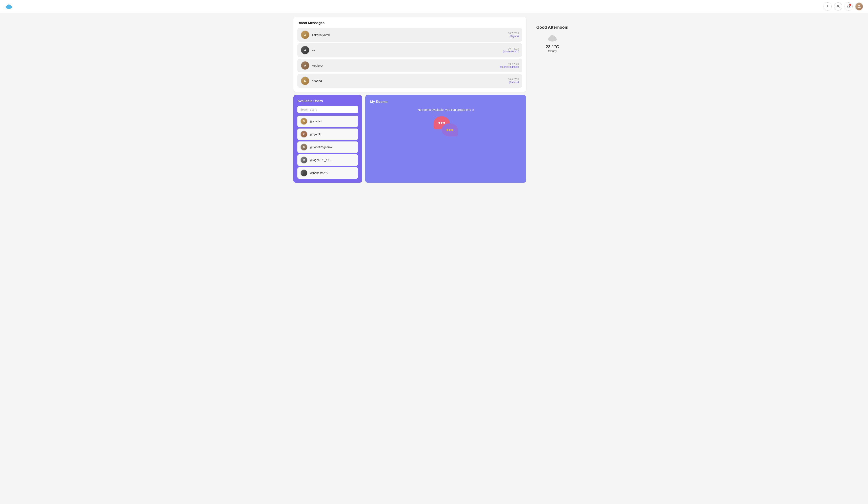  Describe the element at coordinates (311, 81) in the screenshot. I see `dm-item-left: S sdadad` at that location.